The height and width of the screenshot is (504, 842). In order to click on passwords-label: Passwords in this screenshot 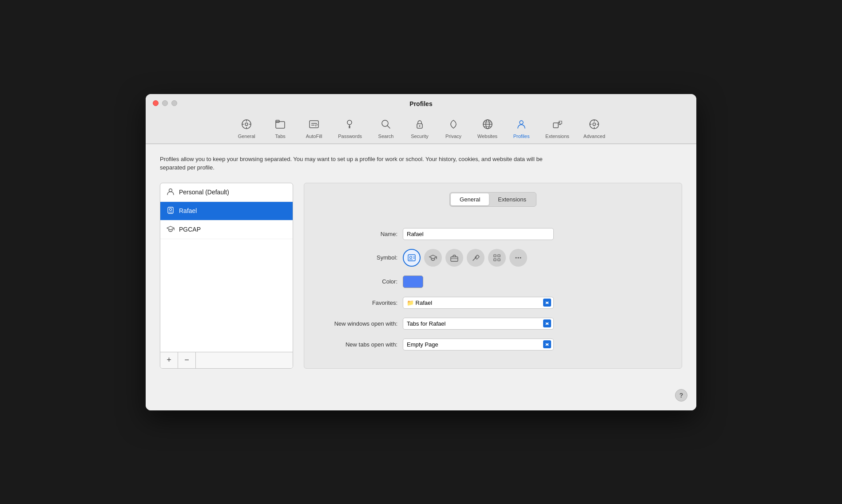, I will do `click(350, 136)`.